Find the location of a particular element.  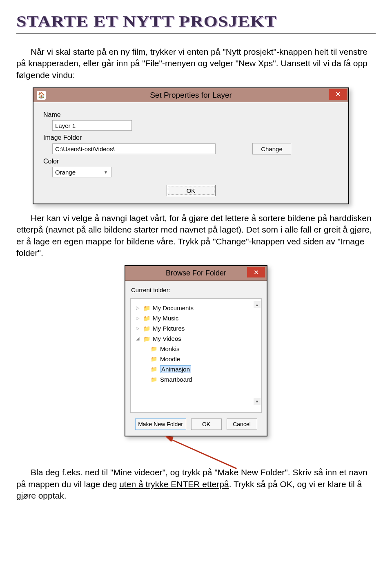

current-folder-label: Current folder: is located at coordinates (196, 290).